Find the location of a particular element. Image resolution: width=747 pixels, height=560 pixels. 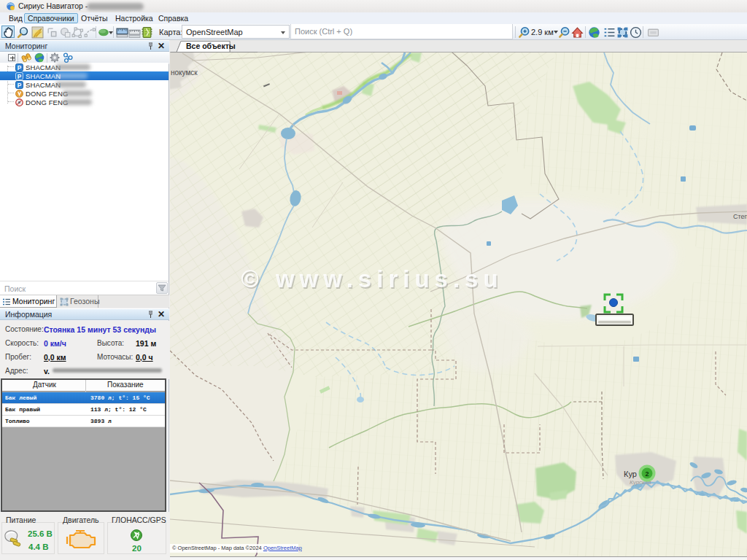

svg-text: Кур is located at coordinates (630, 474).